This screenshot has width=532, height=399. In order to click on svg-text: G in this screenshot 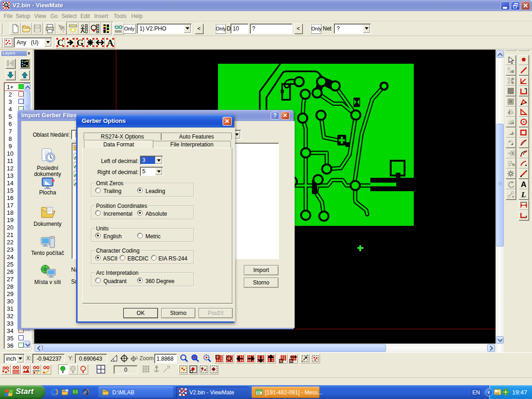, I will do `click(80, 42)`.